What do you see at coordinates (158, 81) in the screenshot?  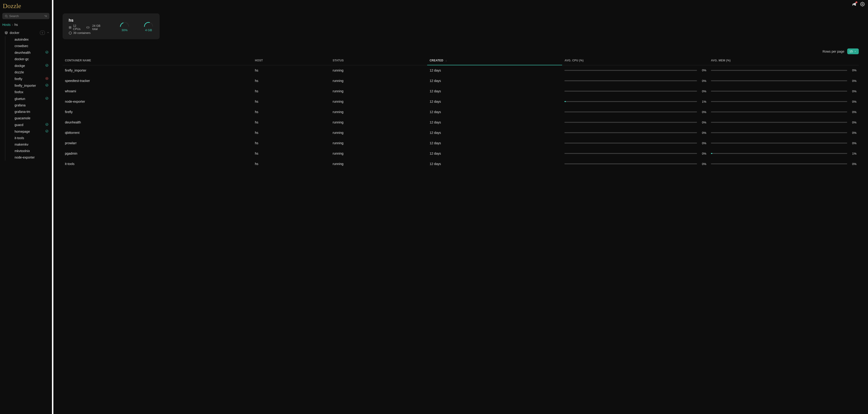 I see `cell-name: speedtest-tracker` at bounding box center [158, 81].